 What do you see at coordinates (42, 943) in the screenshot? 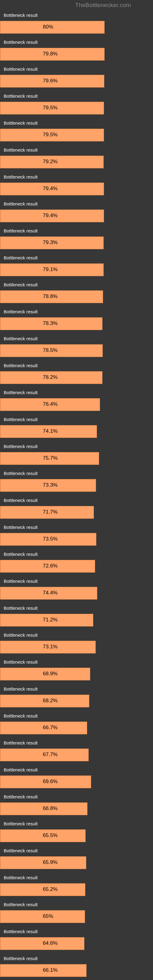
I see `bar` at bounding box center [42, 943].